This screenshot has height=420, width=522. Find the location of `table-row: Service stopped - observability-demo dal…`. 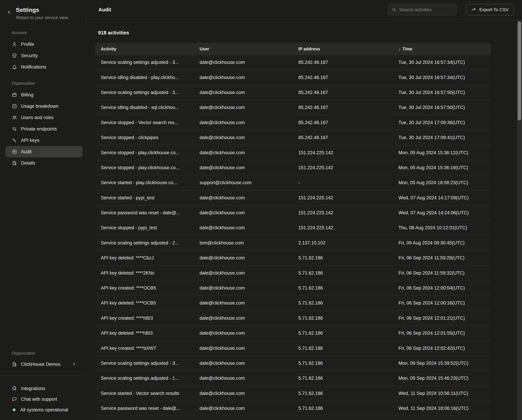

table-row: Service stopped - observability-demo dal… is located at coordinates (293, 418).